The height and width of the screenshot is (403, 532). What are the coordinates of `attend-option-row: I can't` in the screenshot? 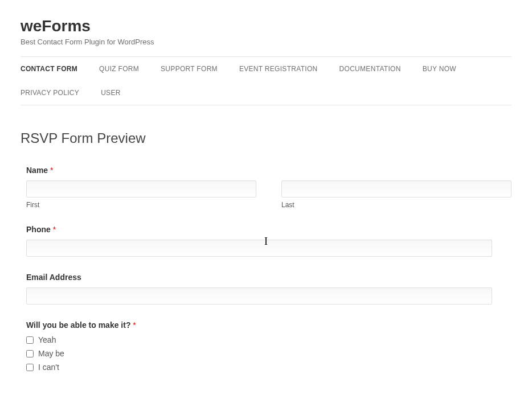 It's located at (269, 367).